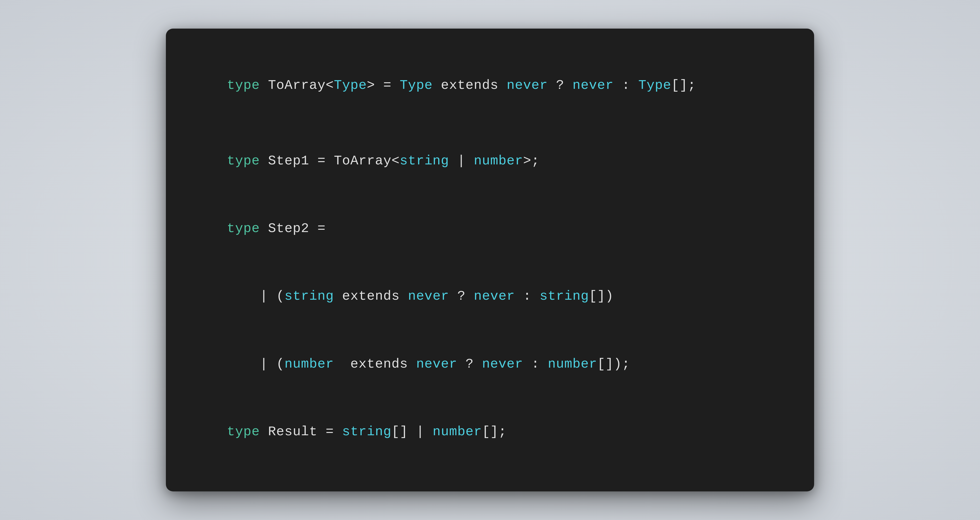 This screenshot has height=520, width=980. What do you see at coordinates (498, 161) in the screenshot?
I see `builtin-number-1: number` at bounding box center [498, 161].